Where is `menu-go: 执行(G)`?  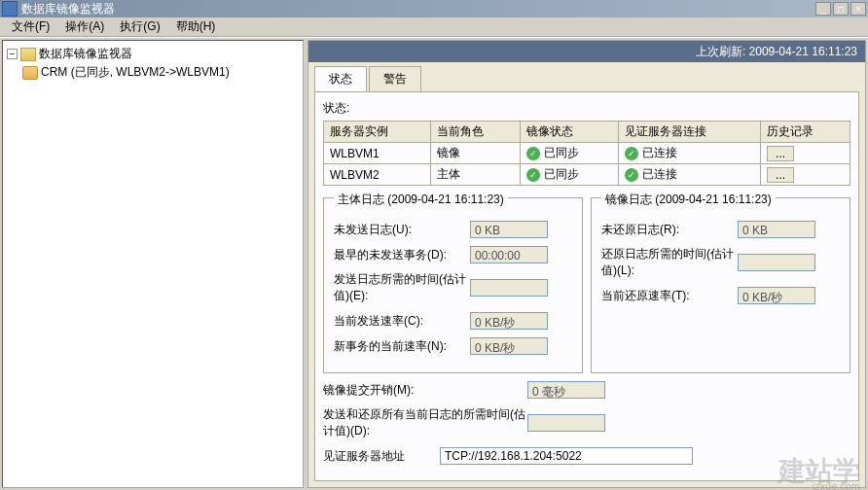 menu-go: 执行(G) is located at coordinates (140, 27).